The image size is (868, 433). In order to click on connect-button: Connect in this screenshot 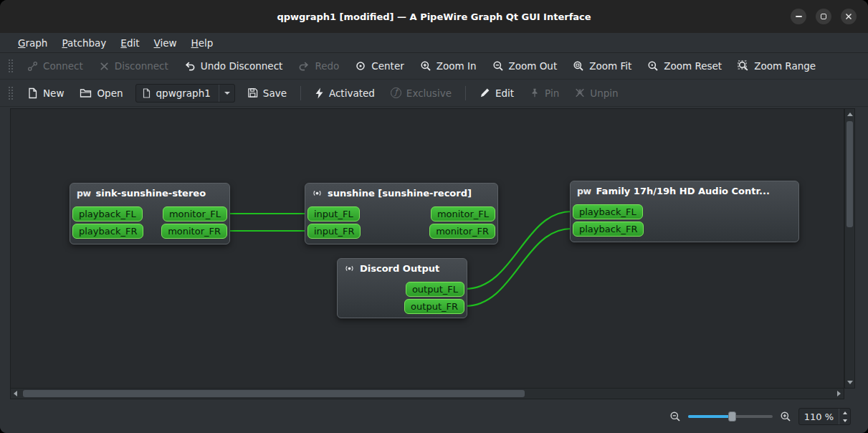, I will do `click(55, 66)`.